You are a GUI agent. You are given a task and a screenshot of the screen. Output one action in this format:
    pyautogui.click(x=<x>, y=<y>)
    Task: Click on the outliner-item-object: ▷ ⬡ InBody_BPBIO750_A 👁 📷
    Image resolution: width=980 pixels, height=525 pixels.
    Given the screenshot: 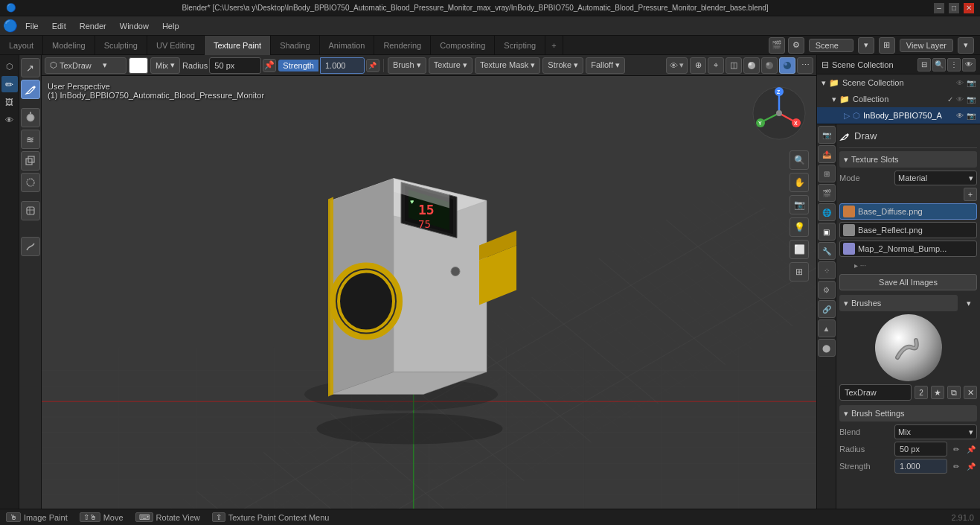 What is the action you would take?
    pyautogui.click(x=899, y=115)
    